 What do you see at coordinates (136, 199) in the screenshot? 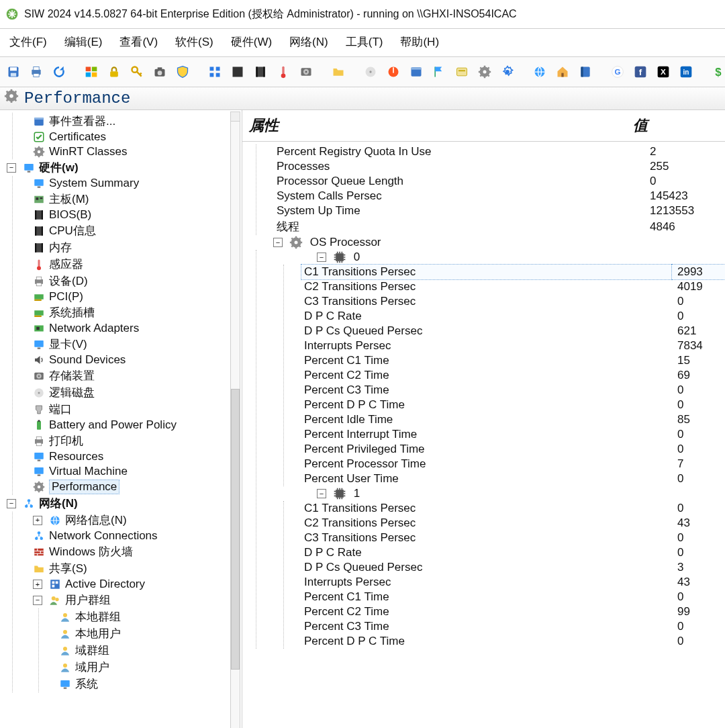
I see `tree-item-mobo: 主板(M)` at bounding box center [136, 199].